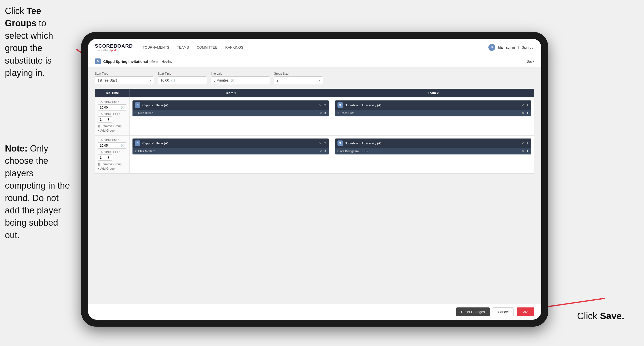 This screenshot has height=346, width=644. I want to click on save-button: Save, so click(526, 312).